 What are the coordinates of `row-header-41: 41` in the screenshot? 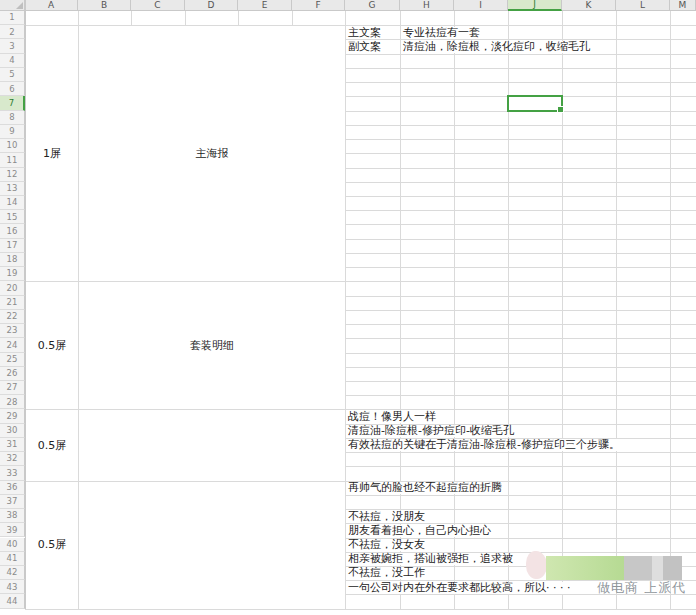 It's located at (12, 559).